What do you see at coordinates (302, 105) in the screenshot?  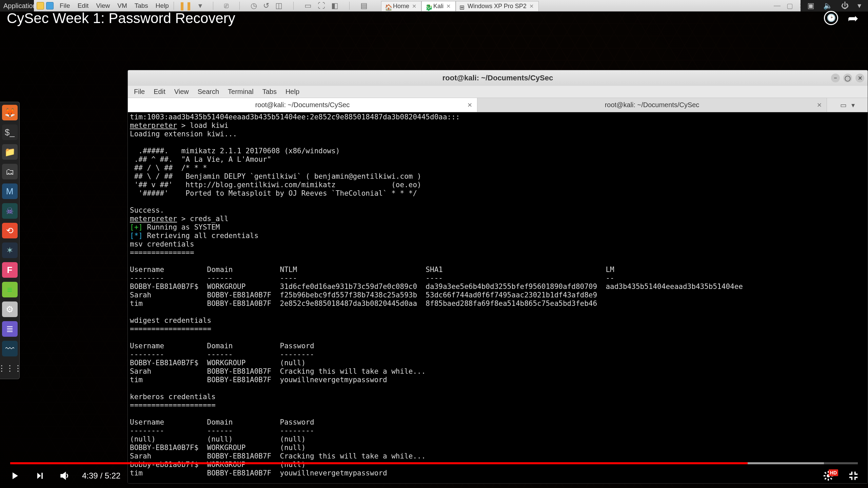 I see `terminal-tab-1: root@kali: ~/Documents/CySec ✕` at bounding box center [302, 105].